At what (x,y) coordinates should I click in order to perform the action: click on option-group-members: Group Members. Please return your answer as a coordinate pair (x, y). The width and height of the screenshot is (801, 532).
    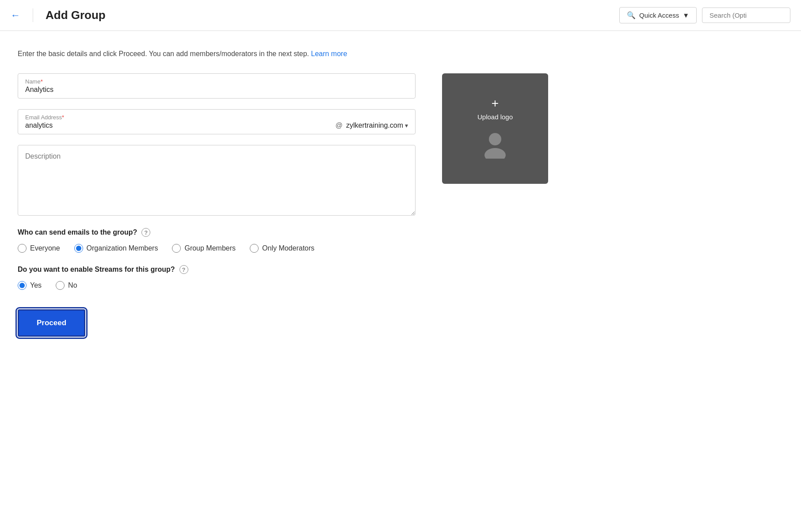
    Looking at the image, I should click on (204, 248).